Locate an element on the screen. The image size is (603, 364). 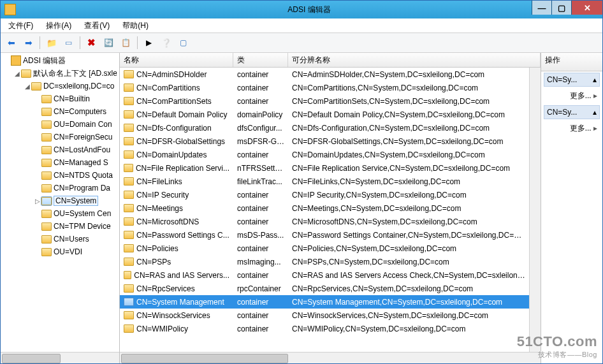
menu-help: 帮助(H) is located at coordinates (135, 25).